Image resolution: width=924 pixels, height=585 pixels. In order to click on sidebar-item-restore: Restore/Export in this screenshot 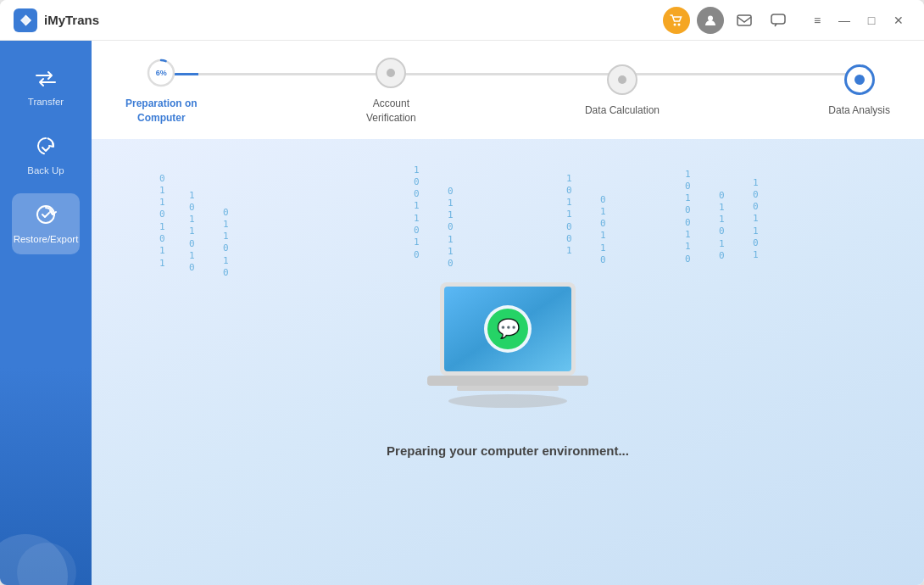, I will do `click(46, 224)`.